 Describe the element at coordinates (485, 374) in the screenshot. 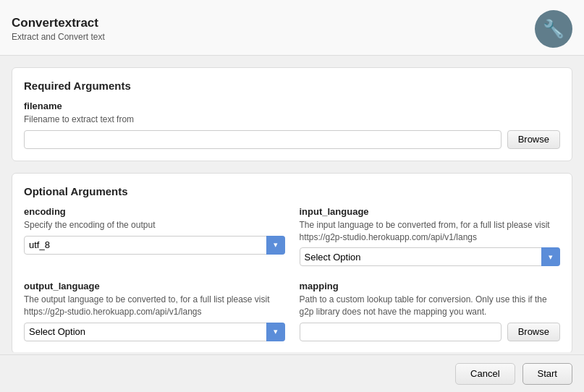

I see `cancel-button: Cancel` at that location.